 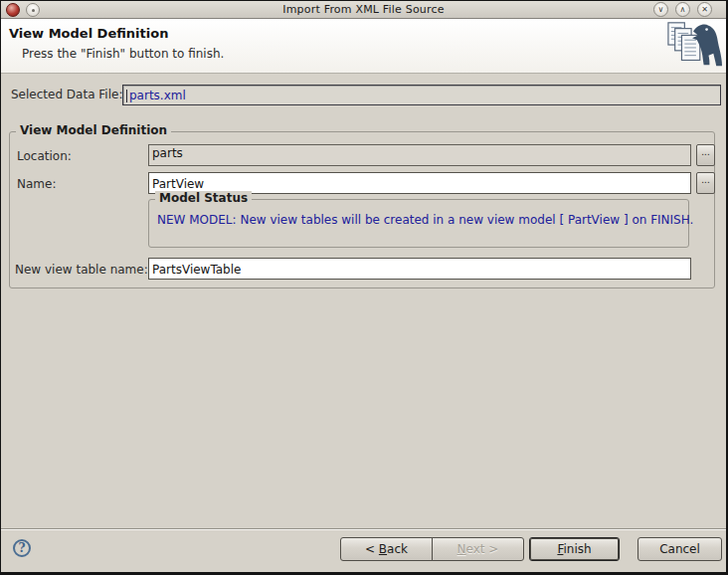 What do you see at coordinates (364, 10) in the screenshot?
I see `titlebar: Import From XML File Source ∨ ∧ ✕` at bounding box center [364, 10].